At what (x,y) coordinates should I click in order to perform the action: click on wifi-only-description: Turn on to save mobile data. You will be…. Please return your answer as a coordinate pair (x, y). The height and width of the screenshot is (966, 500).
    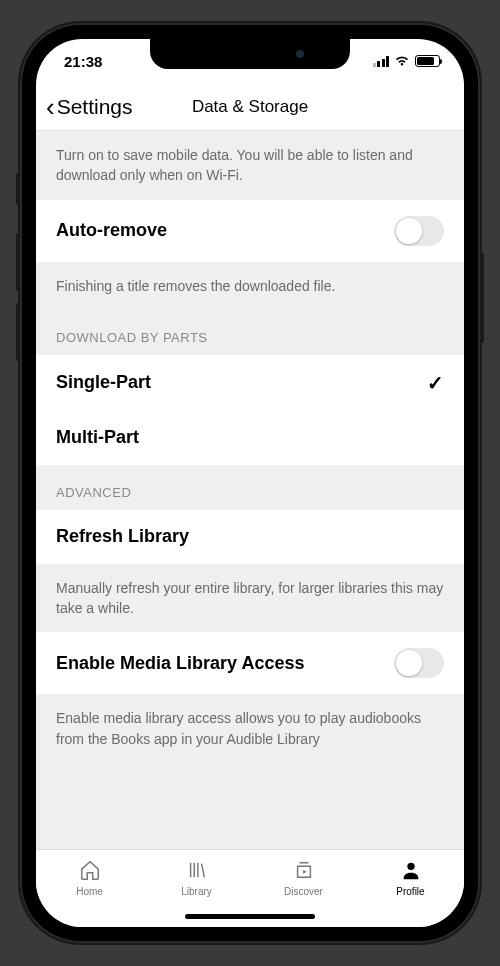
    Looking at the image, I should click on (250, 166).